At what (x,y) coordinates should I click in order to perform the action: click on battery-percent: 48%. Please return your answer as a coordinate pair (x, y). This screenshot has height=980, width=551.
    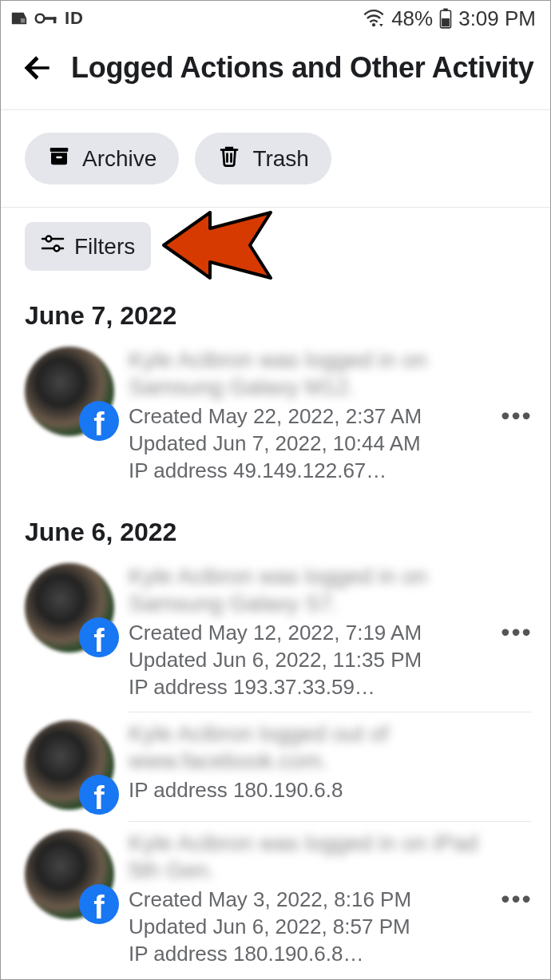
    Looking at the image, I should click on (412, 19).